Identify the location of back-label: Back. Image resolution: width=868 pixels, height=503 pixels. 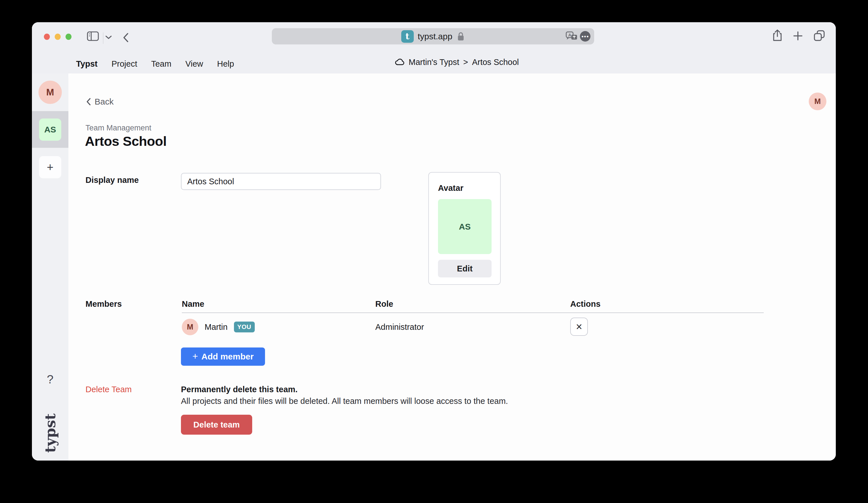
(104, 102).